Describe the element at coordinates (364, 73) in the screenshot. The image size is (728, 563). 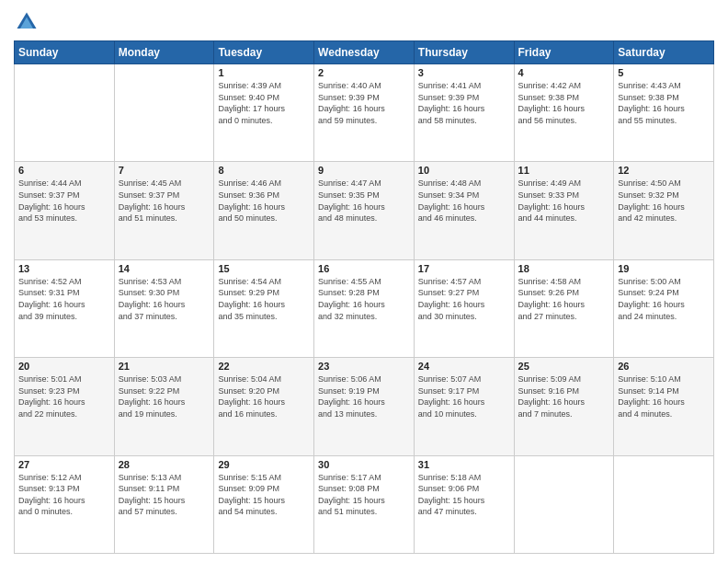
I see `day-number: 2` at that location.